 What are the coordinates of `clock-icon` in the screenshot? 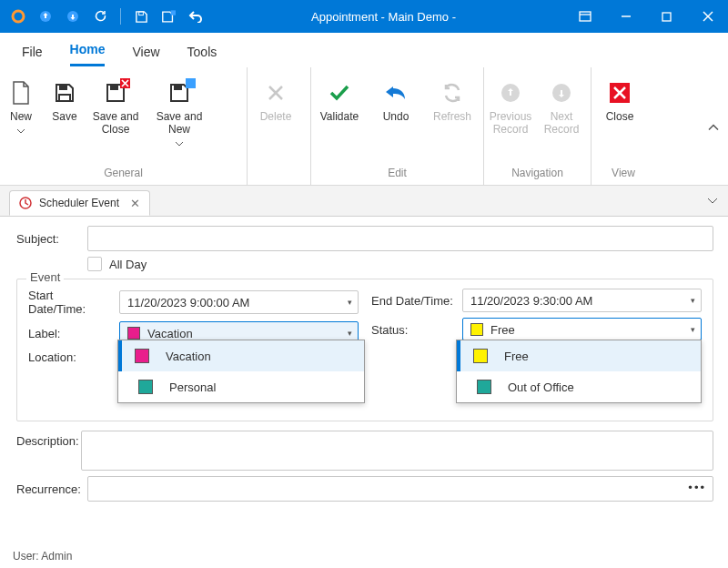 It's located at (25, 203).